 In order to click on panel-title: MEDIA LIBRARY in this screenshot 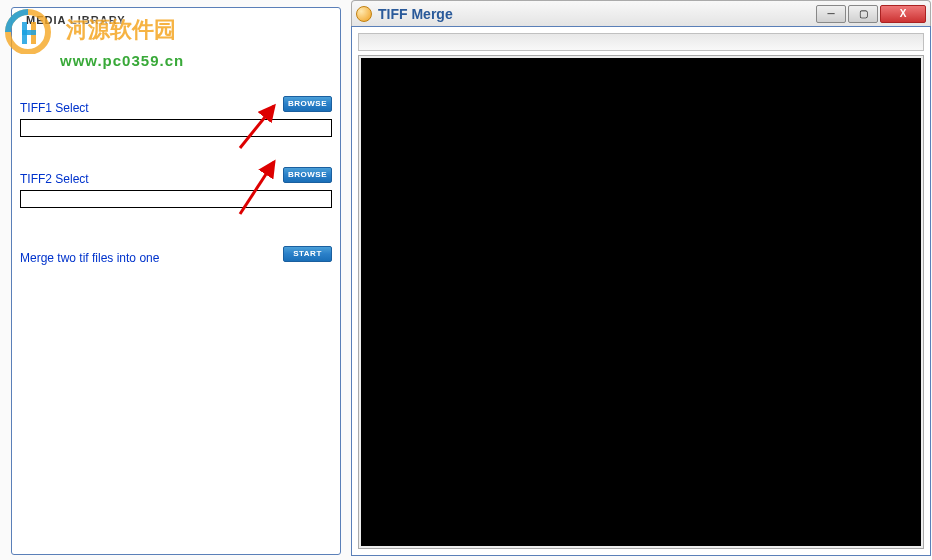, I will do `click(179, 20)`.